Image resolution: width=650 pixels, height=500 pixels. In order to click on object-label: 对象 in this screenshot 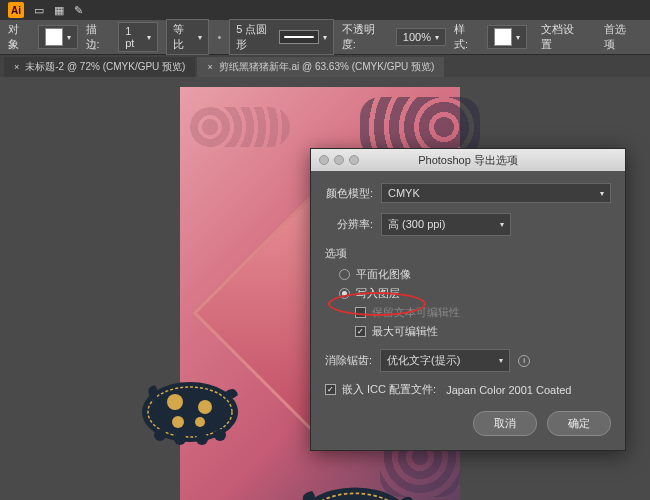, I will do `click(19, 37)`.